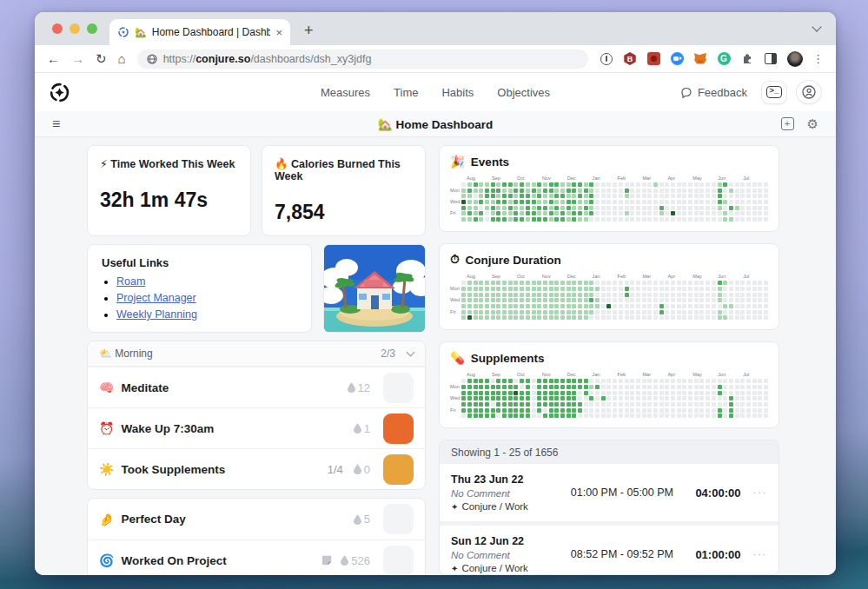  Describe the element at coordinates (677, 59) in the screenshot. I see `zoom-extension-icon` at that location.